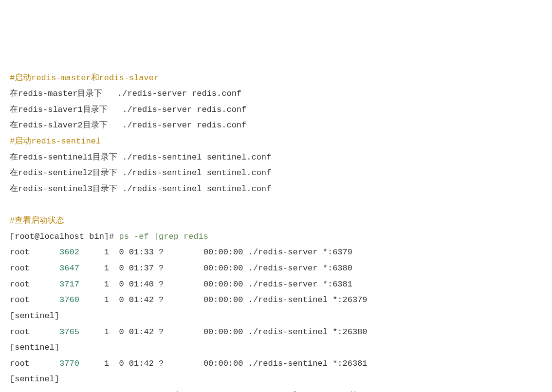 This screenshot has height=392, width=552. What do you see at coordinates (128, 125) in the screenshot?
I see `line-slaver2: 在redis-slaver2目录下 ./redis-server redis.c…` at bounding box center [128, 125].